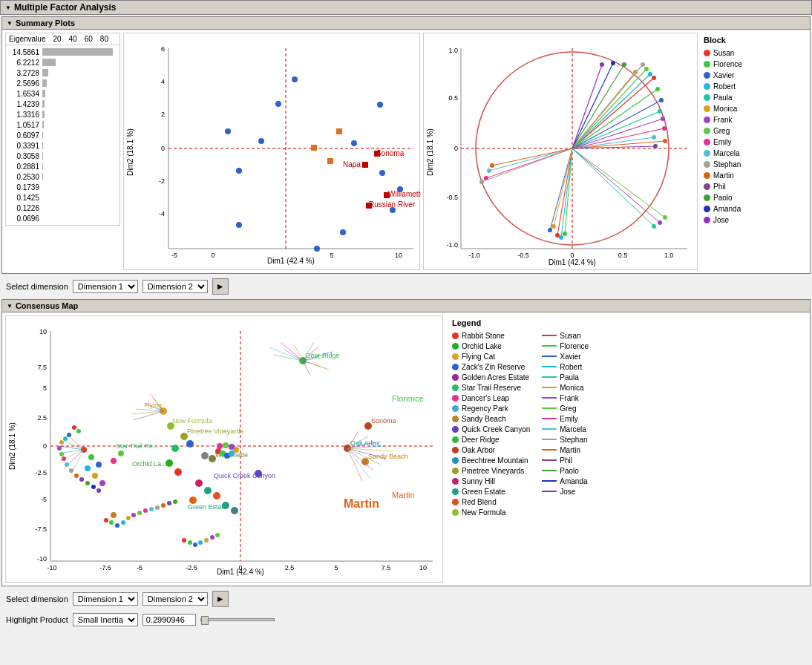 The height and width of the screenshot is (665, 812). What do you see at coordinates (491, 387) in the screenshot?
I see `consensus-legend-product: Star Trail Reserve` at bounding box center [491, 387].